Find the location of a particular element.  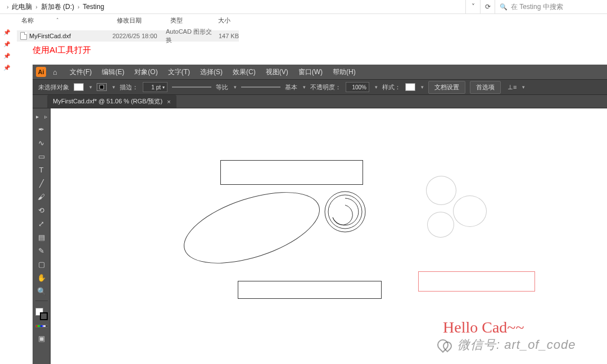

brush-tool: 🖌 is located at coordinates (42, 197).